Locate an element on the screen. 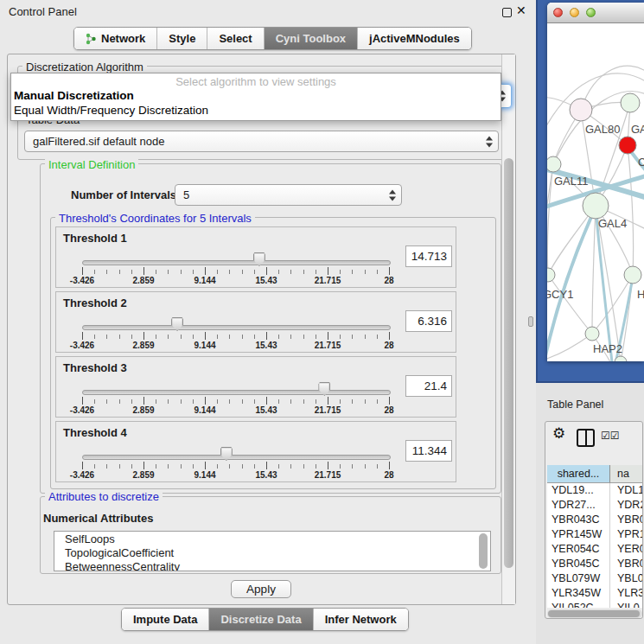 The height and width of the screenshot is (644, 644). network-node-gal11 is located at coordinates (554, 164).